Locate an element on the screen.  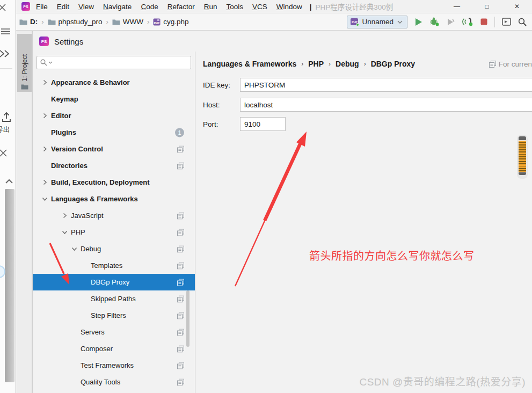
chevron-down-icon is located at coordinates (45, 199).